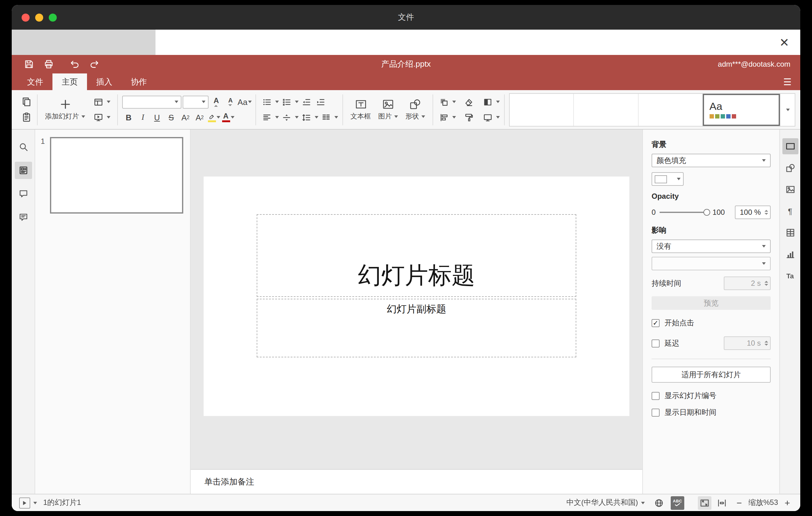  Describe the element at coordinates (26, 17) in the screenshot. I see `close-traffic-light` at that location.